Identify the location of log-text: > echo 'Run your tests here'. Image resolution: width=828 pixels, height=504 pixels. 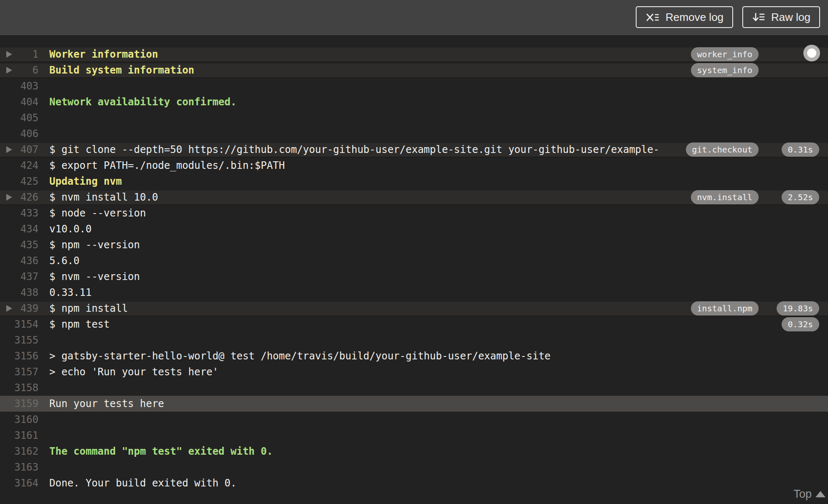
(134, 372).